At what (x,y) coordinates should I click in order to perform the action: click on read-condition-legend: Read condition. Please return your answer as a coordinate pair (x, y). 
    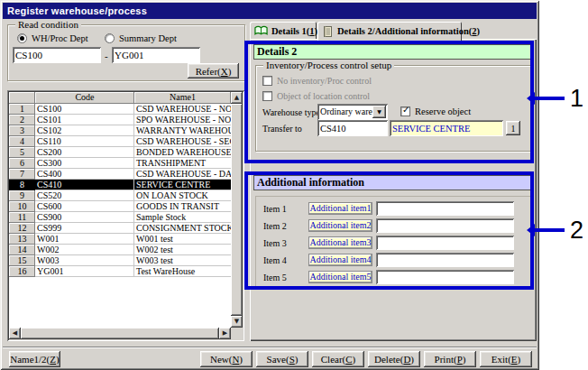
    Looking at the image, I should click on (49, 25).